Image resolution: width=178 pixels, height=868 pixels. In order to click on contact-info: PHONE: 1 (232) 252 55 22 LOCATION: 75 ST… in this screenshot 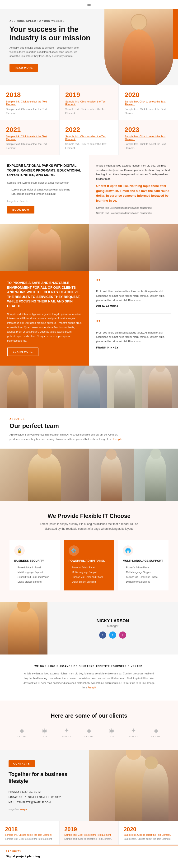, I will do `click(44, 797)`.